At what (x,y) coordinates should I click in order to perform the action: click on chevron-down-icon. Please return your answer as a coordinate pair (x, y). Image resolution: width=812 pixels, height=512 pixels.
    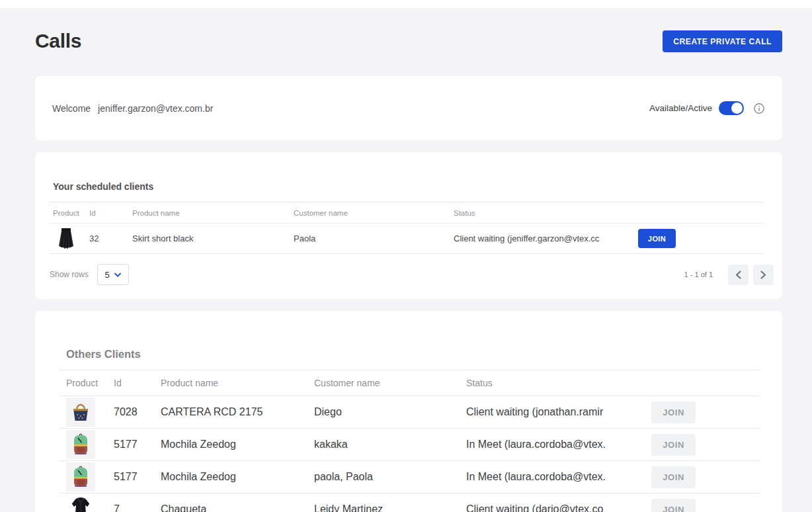
    Looking at the image, I should click on (118, 275).